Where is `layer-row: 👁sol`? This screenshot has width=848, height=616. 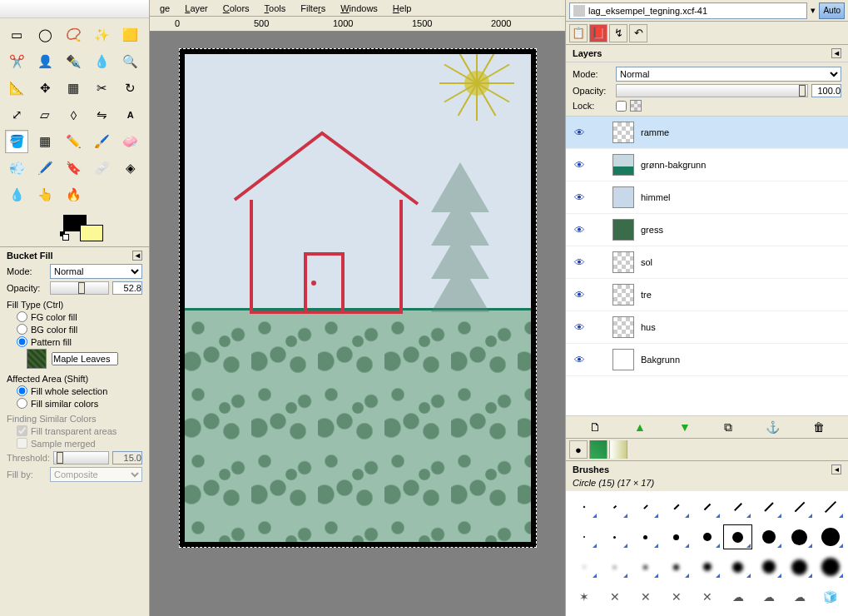
layer-row: 👁sol is located at coordinates (707, 263).